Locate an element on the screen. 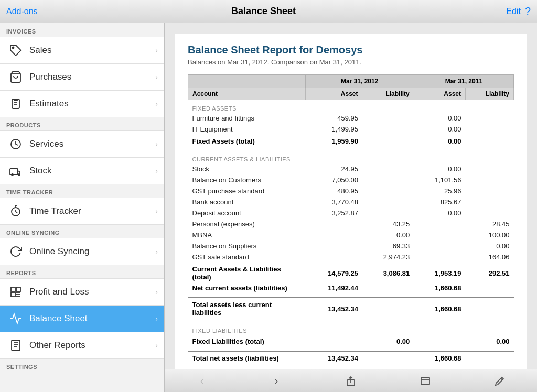 This screenshot has height=392, width=537. sidebar-item-label: Services is located at coordinates (46, 144).